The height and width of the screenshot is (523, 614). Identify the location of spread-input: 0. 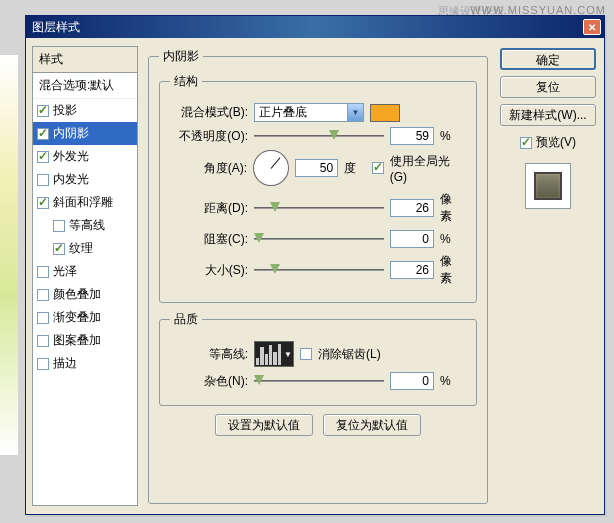
(412, 239).